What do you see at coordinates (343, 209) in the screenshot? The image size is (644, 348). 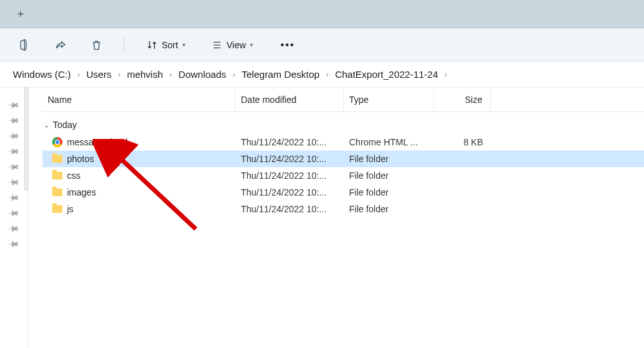 I see `file-row: jsThu/11/24/2022 10:...File folder` at bounding box center [343, 209].